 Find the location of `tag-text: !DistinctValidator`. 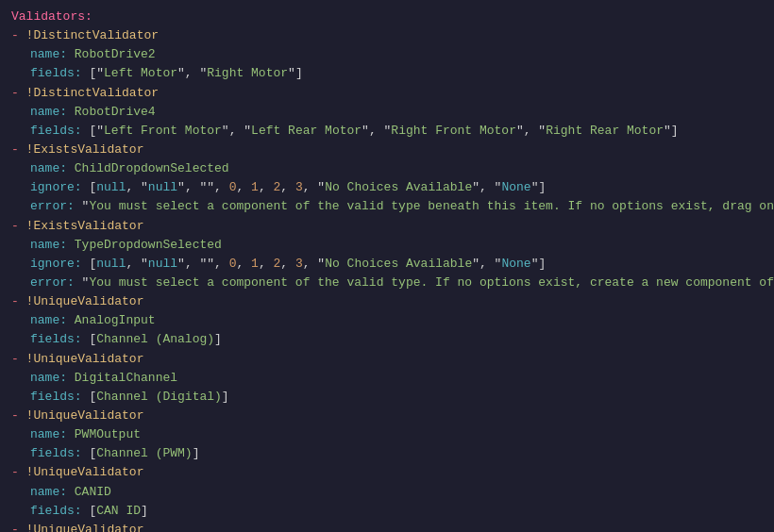

tag-text: !DistinctValidator is located at coordinates (93, 36).